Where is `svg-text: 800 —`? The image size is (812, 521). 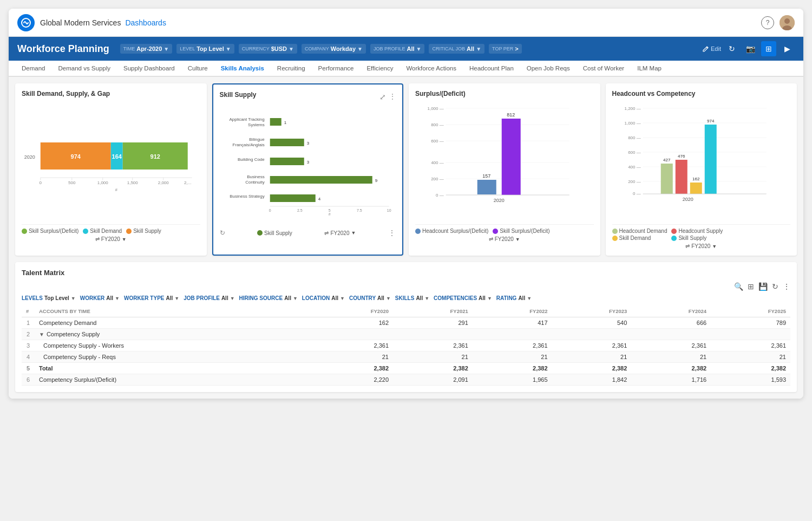
svg-text: 800 — is located at coordinates (437, 125).